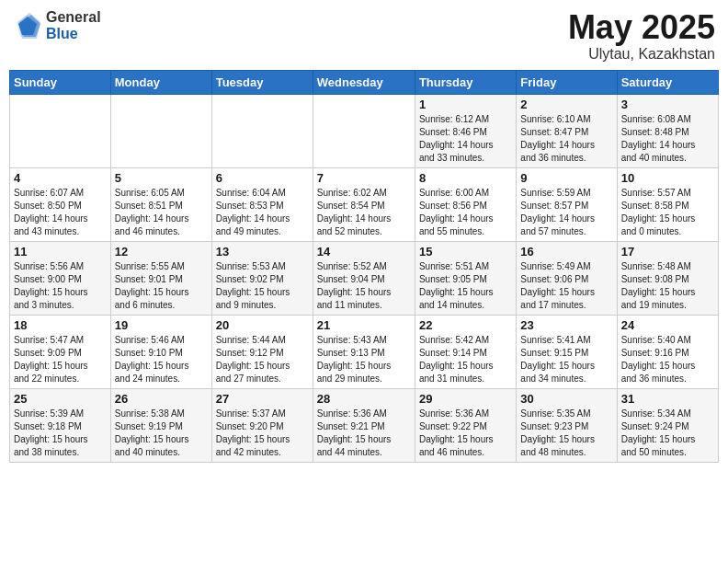  I want to click on day-info: Sunrise: 5:51 AM Sunset: 9:05 PM Dayligh…, so click(465, 286).